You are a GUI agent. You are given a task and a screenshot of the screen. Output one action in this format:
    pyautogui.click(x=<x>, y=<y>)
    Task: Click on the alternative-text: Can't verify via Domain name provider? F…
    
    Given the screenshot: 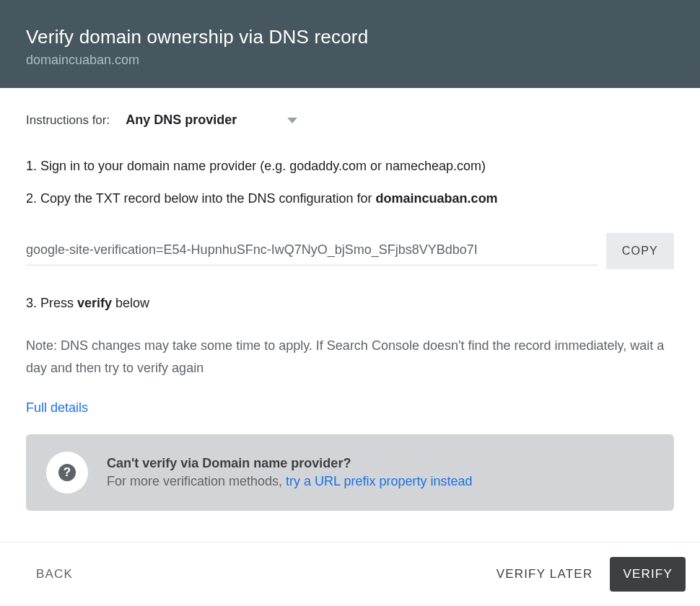 What is the action you would take?
    pyautogui.click(x=290, y=473)
    